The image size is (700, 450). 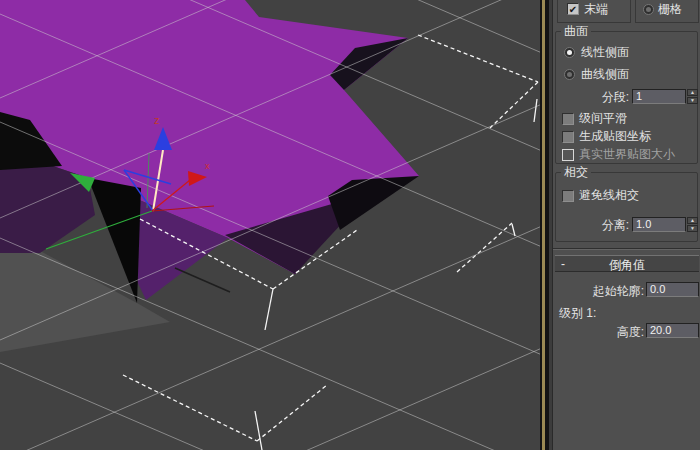 I want to click on intersections-group: 相交 避免线相交 分离: 1.0 ▲ ▼, so click(x=626, y=207).